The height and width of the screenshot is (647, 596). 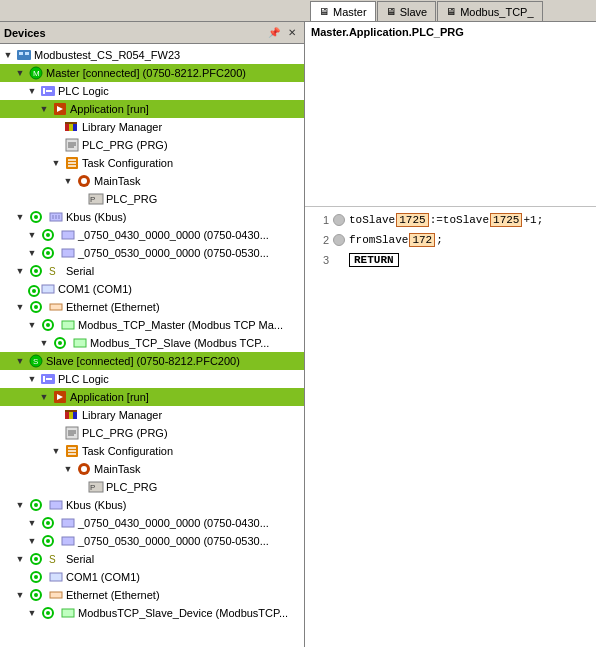 I want to click on eth-s-toggle: ▼, so click(x=20, y=595).